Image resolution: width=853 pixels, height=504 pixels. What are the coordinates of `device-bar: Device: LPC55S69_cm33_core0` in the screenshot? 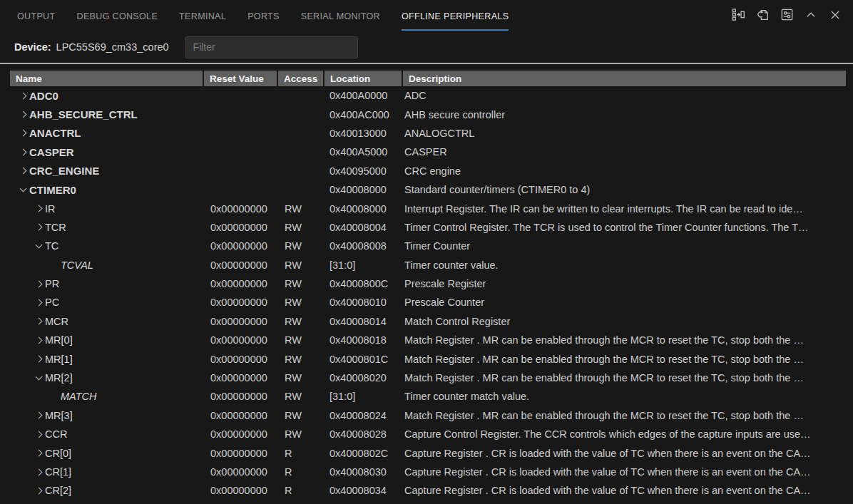 It's located at (426, 47).